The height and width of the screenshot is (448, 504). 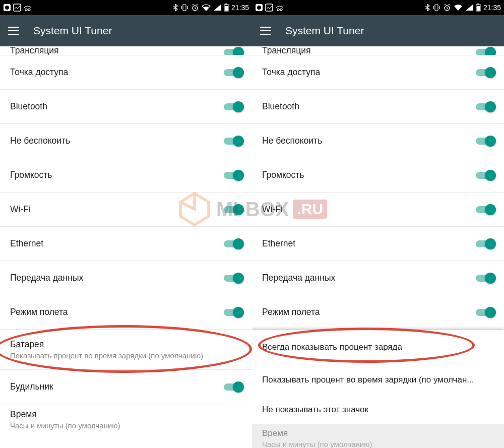 What do you see at coordinates (217, 8) in the screenshot?
I see `signal-icon` at bounding box center [217, 8].